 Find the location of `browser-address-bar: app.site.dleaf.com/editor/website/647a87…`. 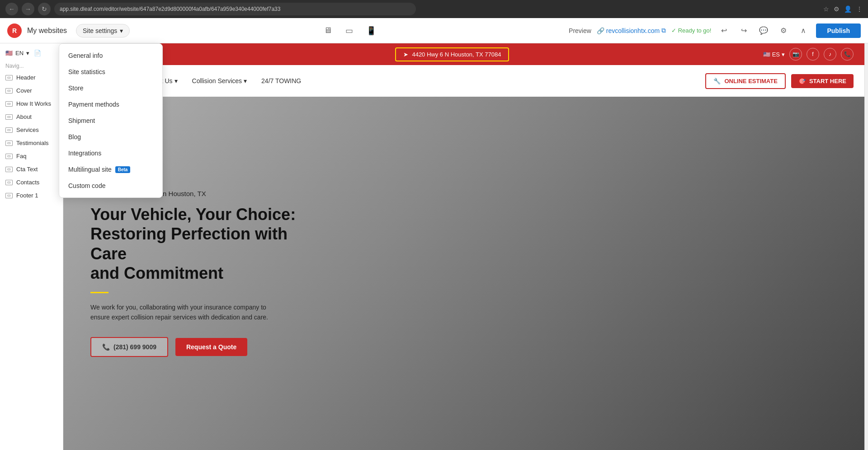

browser-address-bar: app.site.dleaf.com/editor/website/647a87… is located at coordinates (235, 9).